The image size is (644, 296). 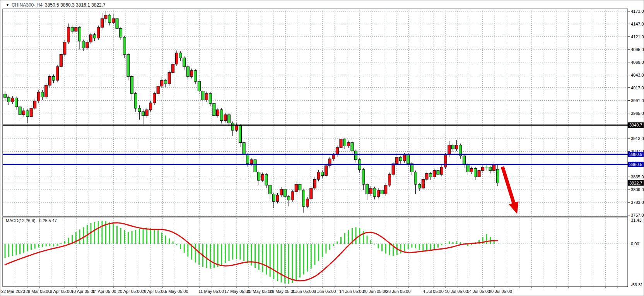 I want to click on time-label: 10 Jul 05:00, so click(x=456, y=291).